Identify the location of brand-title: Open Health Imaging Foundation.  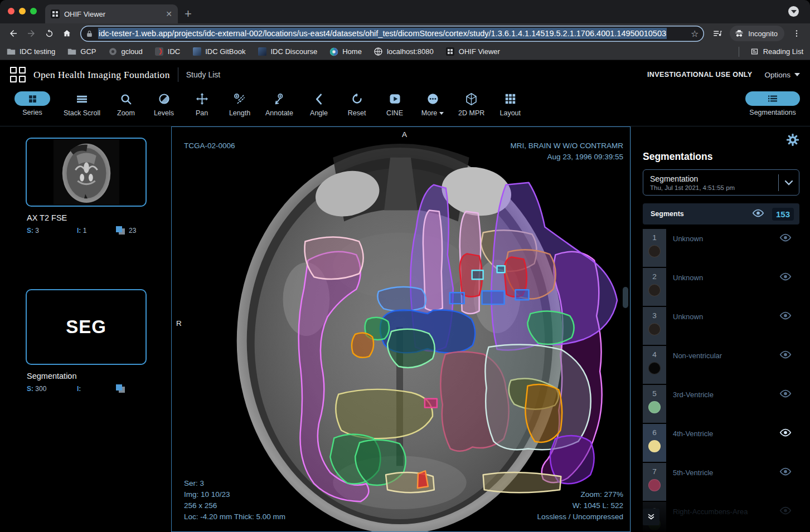
(101, 75).